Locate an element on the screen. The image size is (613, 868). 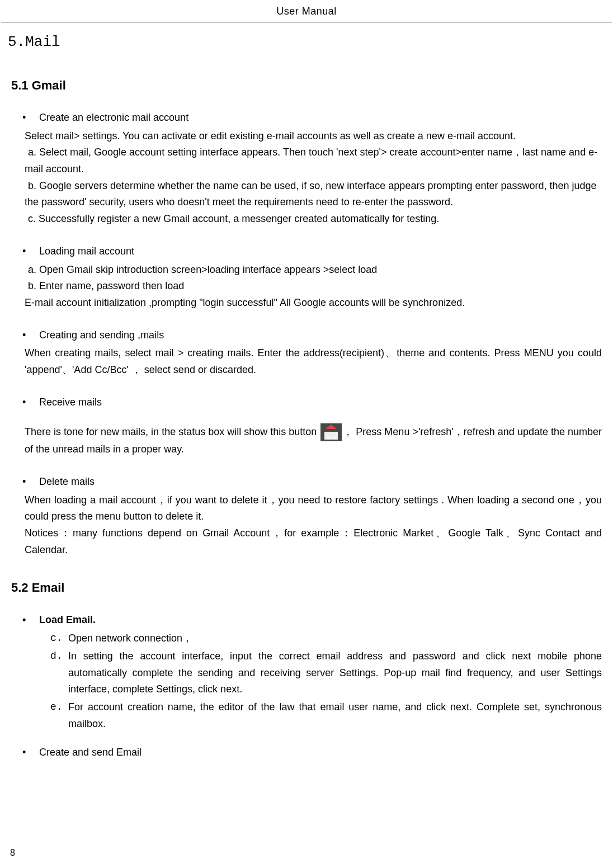
section-5-1-title: 5.1 Gmail is located at coordinates (306, 86).